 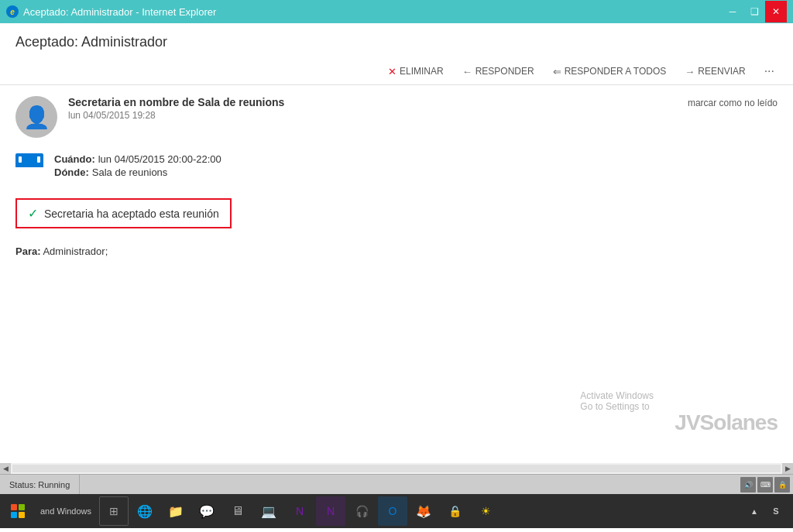 What do you see at coordinates (396, 469) in the screenshot?
I see `scrollbar-track` at bounding box center [396, 469].